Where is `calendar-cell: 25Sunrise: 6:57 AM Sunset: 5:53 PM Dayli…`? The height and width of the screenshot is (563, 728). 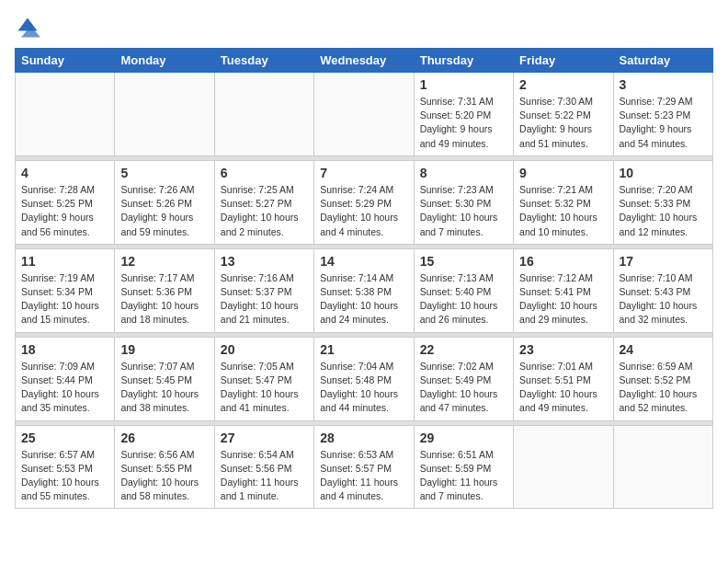
calendar-cell: 25Sunrise: 6:57 AM Sunset: 5:53 PM Dayli… is located at coordinates (65, 467).